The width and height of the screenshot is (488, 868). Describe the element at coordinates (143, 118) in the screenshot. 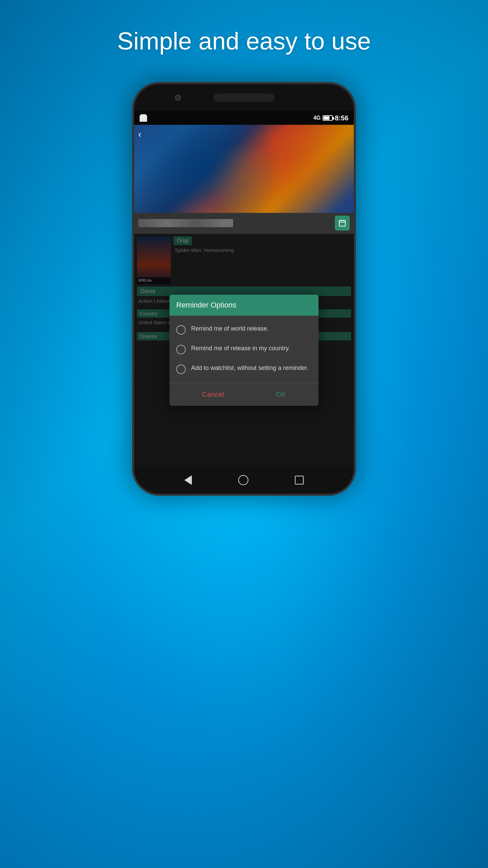

I see `status-left` at that location.